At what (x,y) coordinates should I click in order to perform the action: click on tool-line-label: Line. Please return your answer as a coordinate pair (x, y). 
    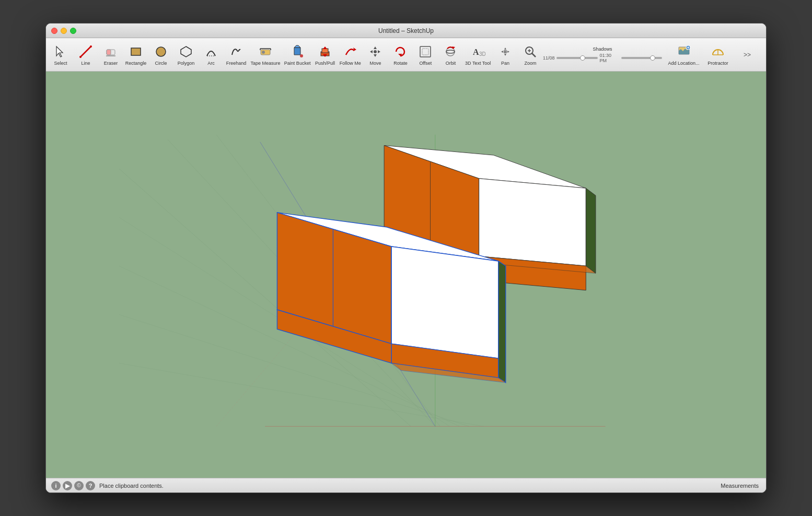
    Looking at the image, I should click on (86, 63).